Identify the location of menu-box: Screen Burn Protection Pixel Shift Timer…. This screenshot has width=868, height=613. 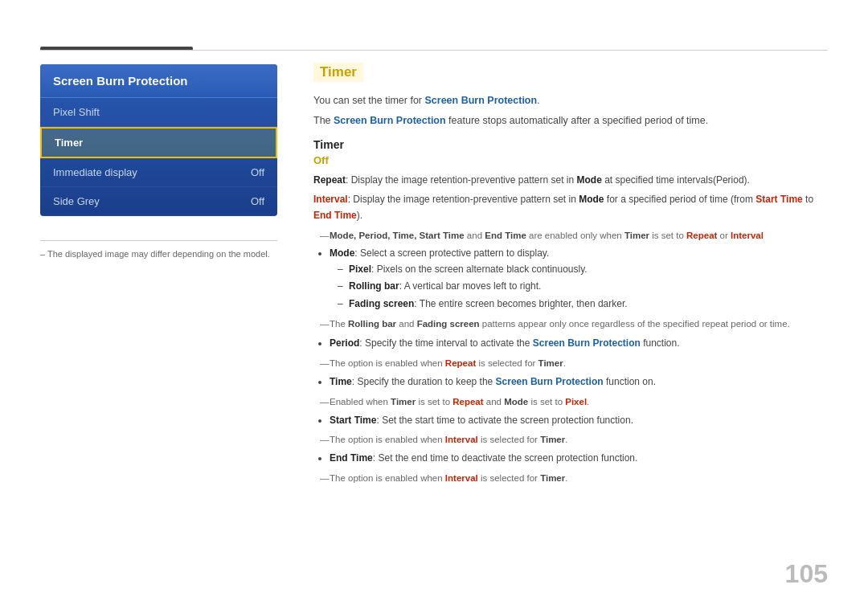
(159, 140).